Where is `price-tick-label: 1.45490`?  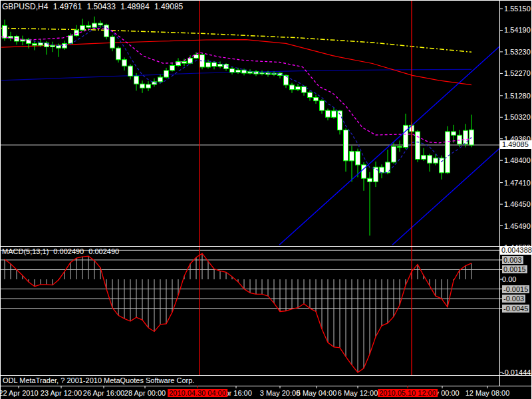
price-tick-label: 1.45490 is located at coordinates (517, 226).